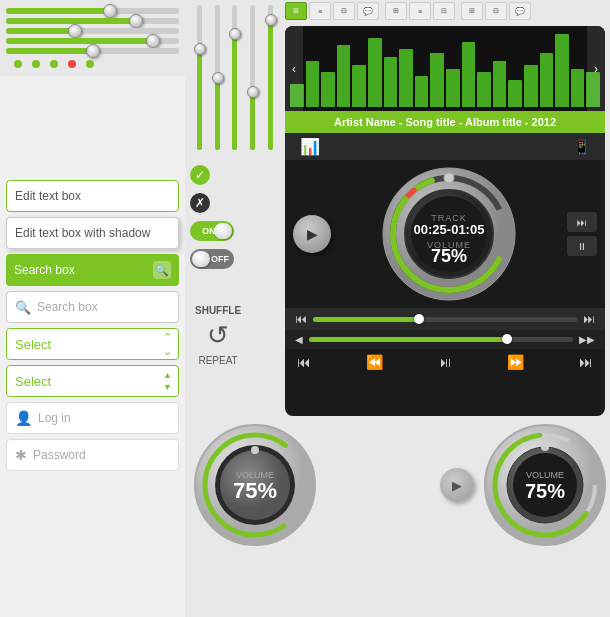 The height and width of the screenshot is (617, 610). What do you see at coordinates (218, 336) in the screenshot?
I see `repeat-icon: ↺` at bounding box center [218, 336].